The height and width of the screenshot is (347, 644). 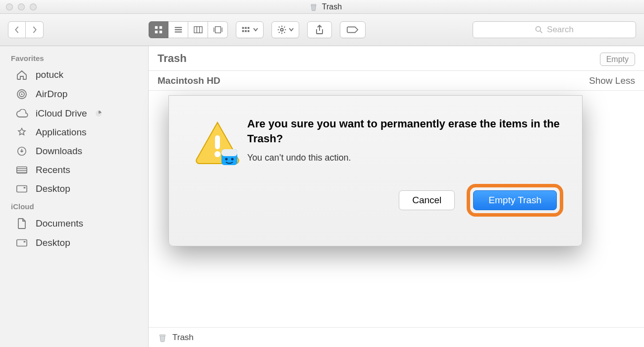 What do you see at coordinates (198, 30) in the screenshot?
I see `view-columns` at bounding box center [198, 30].